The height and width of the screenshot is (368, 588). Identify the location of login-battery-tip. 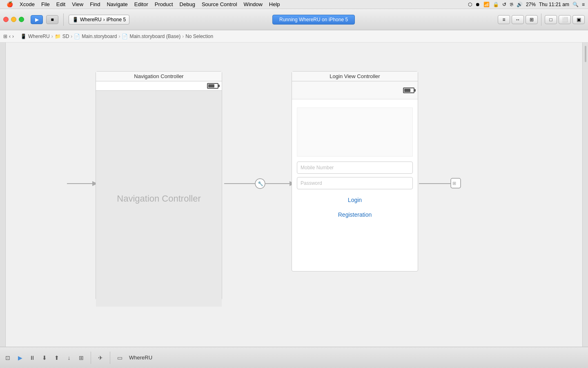
(415, 90).